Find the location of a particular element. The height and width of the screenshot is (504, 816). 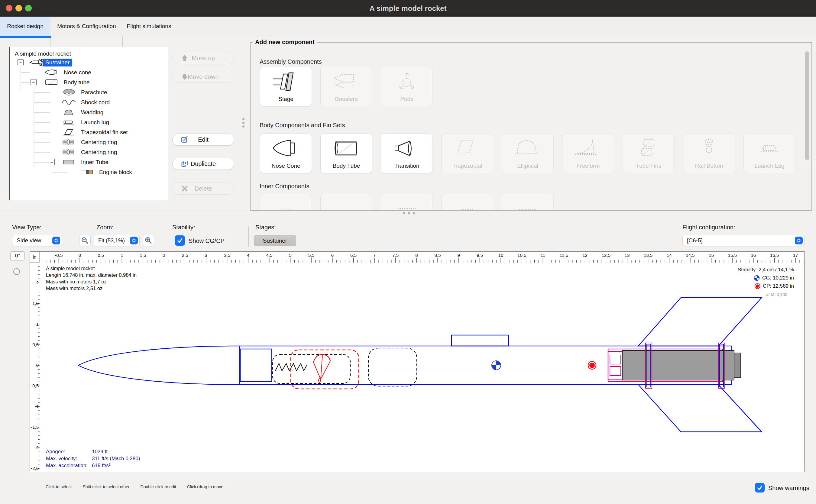

flight-config-label: Flight configuration: is located at coordinates (709, 227).